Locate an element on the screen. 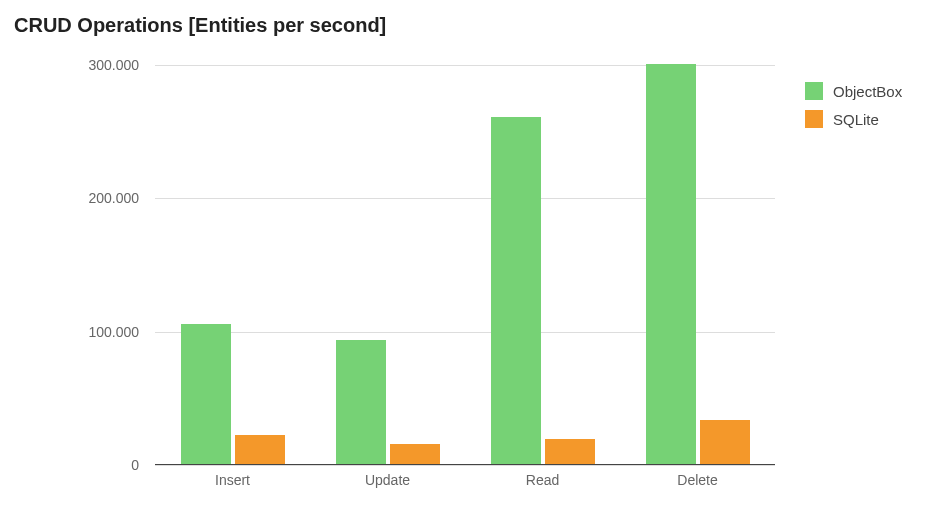 The width and height of the screenshot is (930, 509). y-tick-label: 100.000 is located at coordinates (122, 332).